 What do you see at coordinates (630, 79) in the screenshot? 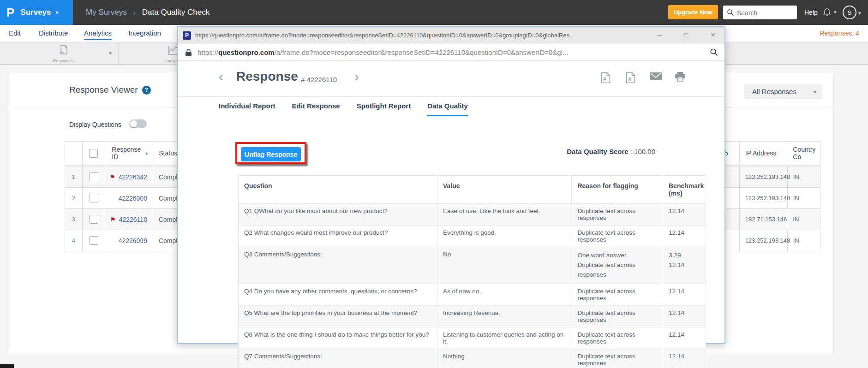
I see `svg-text: x` at bounding box center [630, 79].